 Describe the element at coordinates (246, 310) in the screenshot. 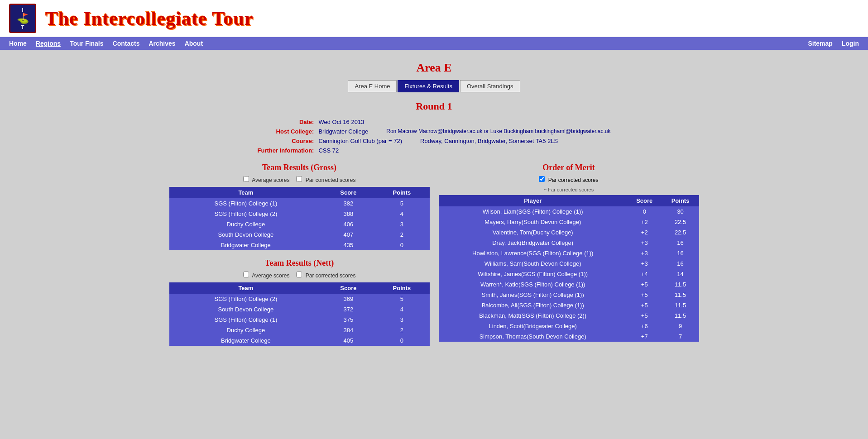

I see `nett-team-cell: South Devon College` at that location.